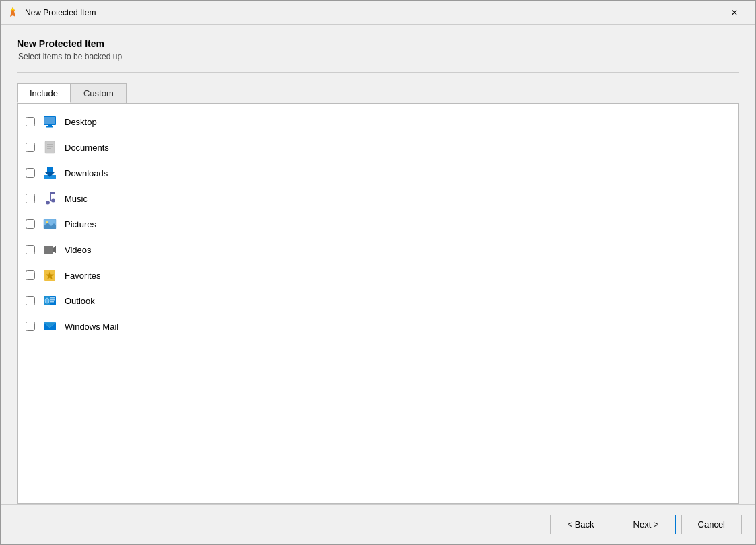  What do you see at coordinates (378, 13) in the screenshot?
I see `title-bar: New Protected Item — □ ✕` at bounding box center [378, 13].